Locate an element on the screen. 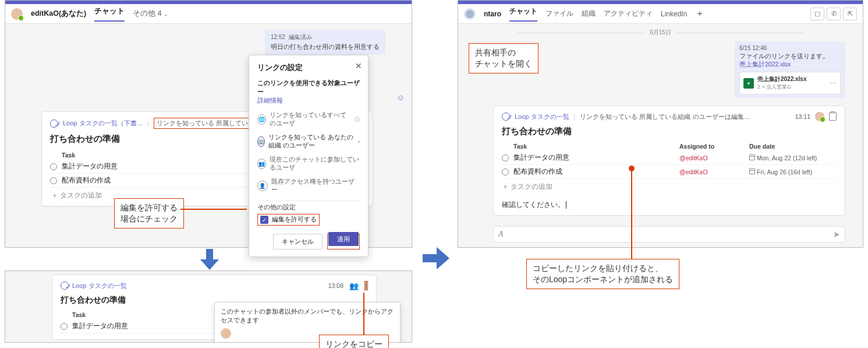 This screenshot has width=868, height=348. tab-activity: アクティビティ is located at coordinates (628, 14).